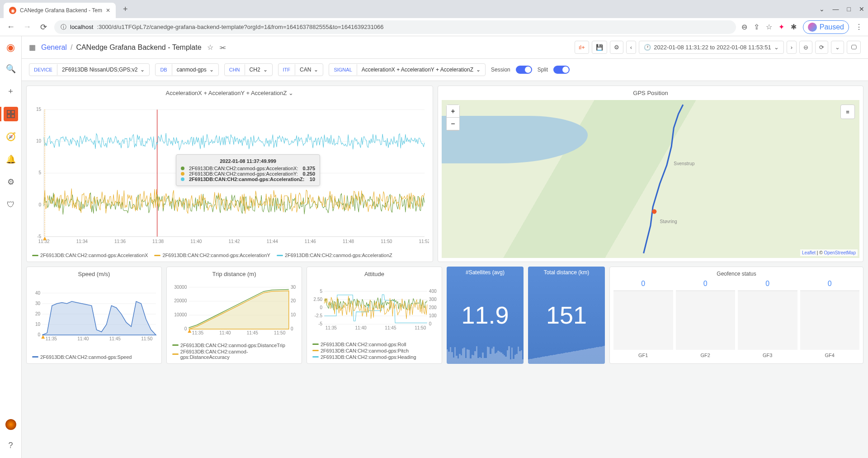 The height and width of the screenshot is (458, 868). I want to click on sidebar: ◉ 🔍 + 🧭 🔔 ⚙ 🛡 ?, so click(11, 247).